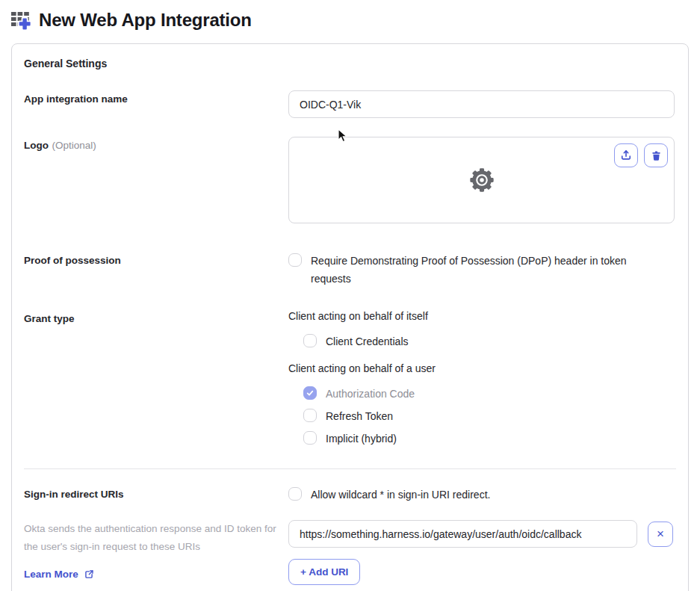 This screenshot has height=591, width=700. Describe the element at coordinates (350, 270) in the screenshot. I see `proof-of-possession-row: Proof of possession Require Demonstratin…` at that location.